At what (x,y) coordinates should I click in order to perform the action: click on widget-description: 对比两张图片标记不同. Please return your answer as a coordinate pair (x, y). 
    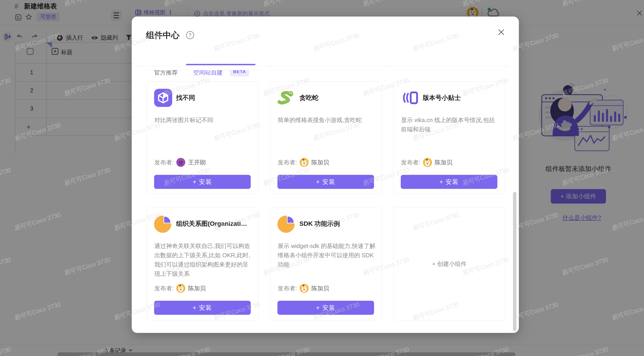
    Looking at the image, I should click on (203, 120).